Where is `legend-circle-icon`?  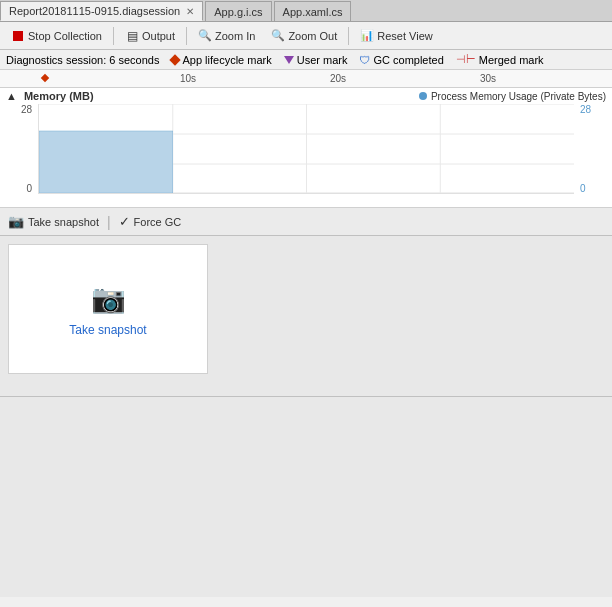
legend-circle-icon is located at coordinates (423, 96).